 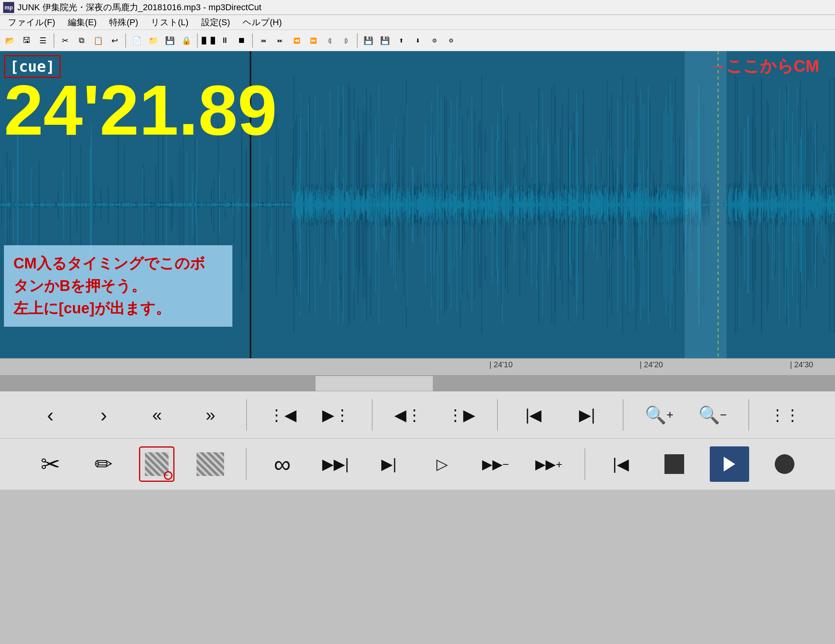 I want to click on btn-cue-set2, so click(x=210, y=464).